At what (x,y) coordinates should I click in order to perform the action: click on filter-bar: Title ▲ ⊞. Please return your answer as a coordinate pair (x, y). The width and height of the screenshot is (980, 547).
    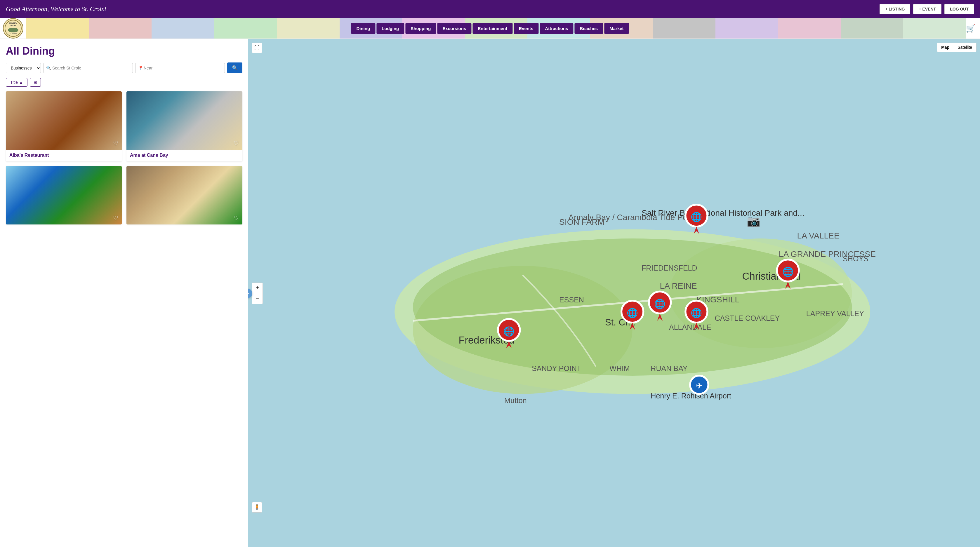
    Looking at the image, I should click on (124, 82).